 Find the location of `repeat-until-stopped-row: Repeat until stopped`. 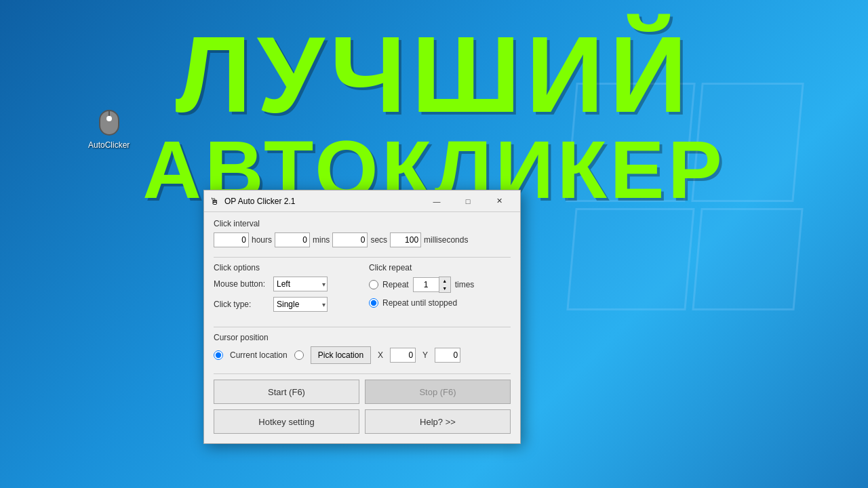

repeat-until-stopped-row: Repeat until stopped is located at coordinates (439, 303).